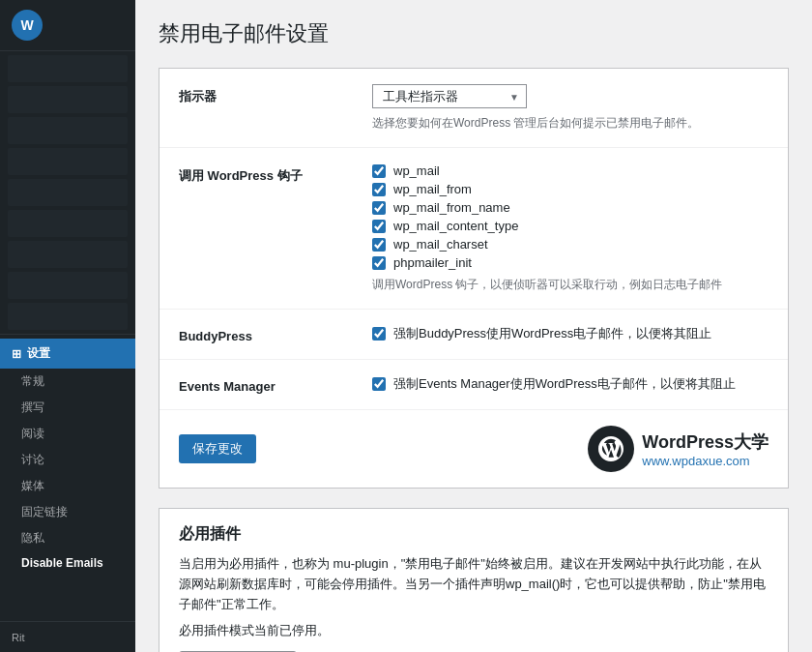 This screenshot has width=812, height=652. Describe the element at coordinates (474, 534) in the screenshot. I see `mu-plugin-title: 必用插件` at that location.